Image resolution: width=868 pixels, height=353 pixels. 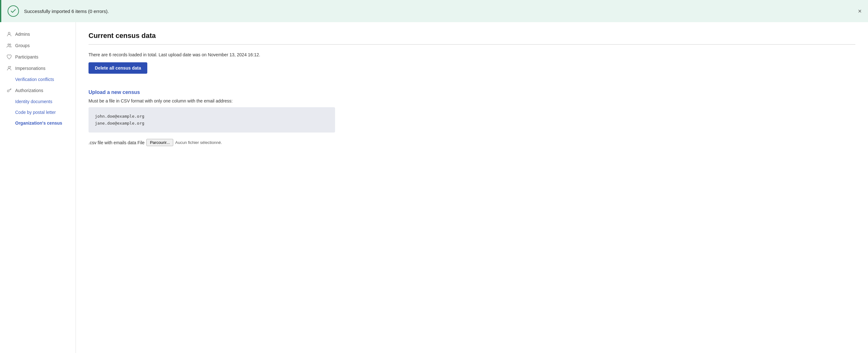 What do you see at coordinates (38, 123) in the screenshot?
I see `sidebar-item-organizations-census: Organization's census` at bounding box center [38, 123].